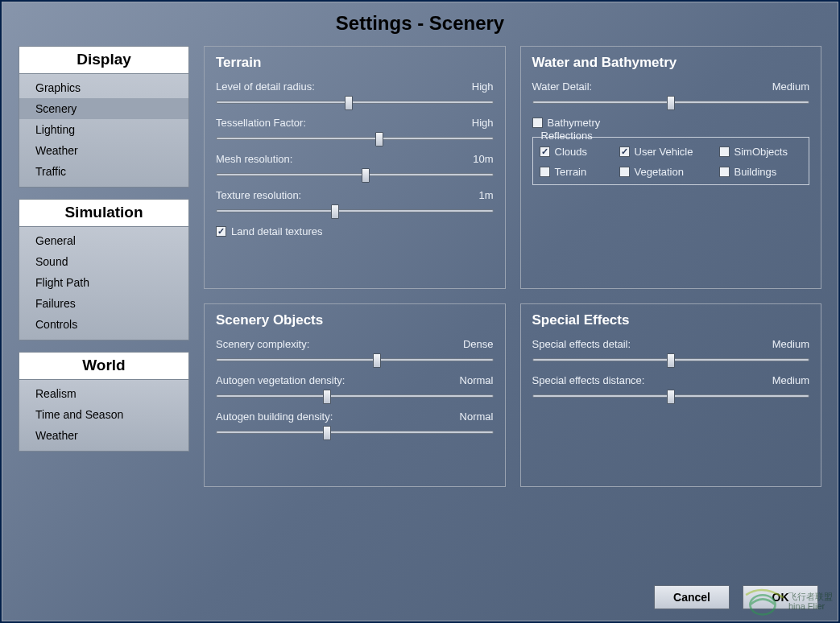 Image resolution: width=840 pixels, height=623 pixels. Describe the element at coordinates (477, 380) in the screenshot. I see `value-autogen-veg: Normal` at that location.